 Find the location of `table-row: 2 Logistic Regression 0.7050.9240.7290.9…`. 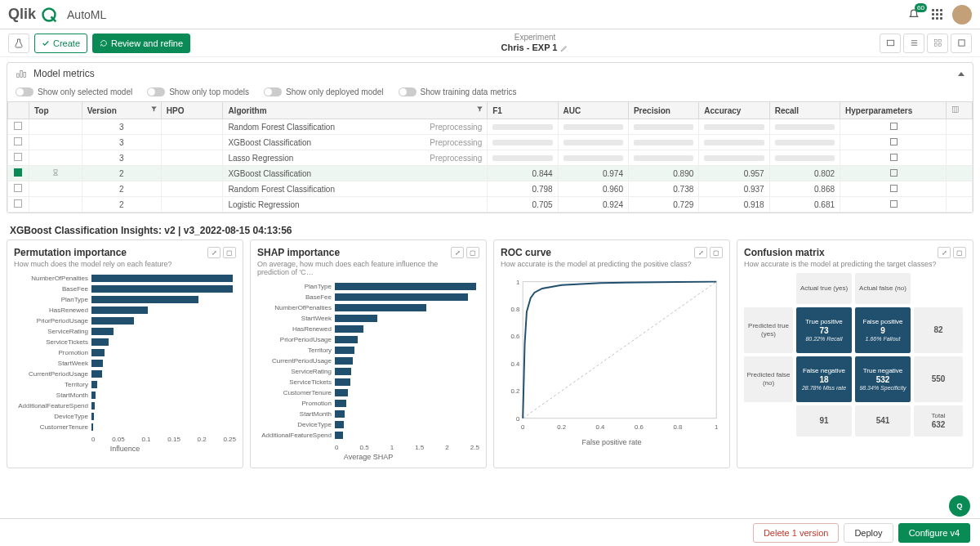

table-row: 2 Logistic Regression 0.7050.9240.7290.9… is located at coordinates (490, 204).